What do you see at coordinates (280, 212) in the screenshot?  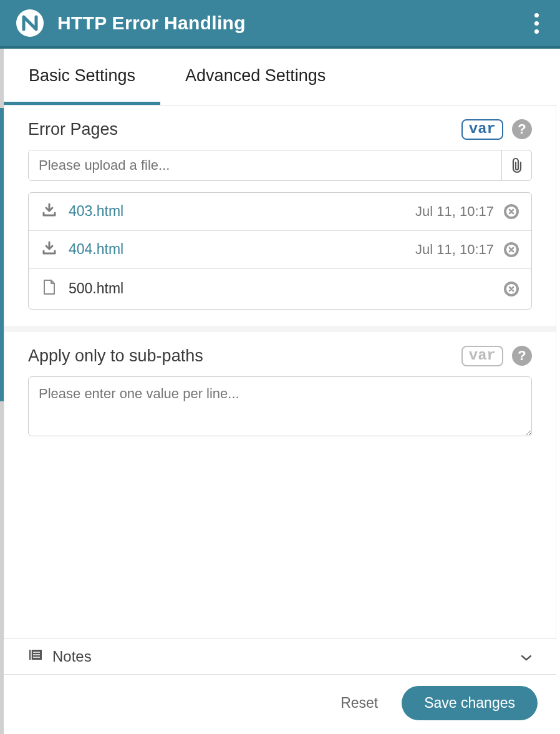 I see `file-row: 403.html Jul 11, 10:17` at bounding box center [280, 212].